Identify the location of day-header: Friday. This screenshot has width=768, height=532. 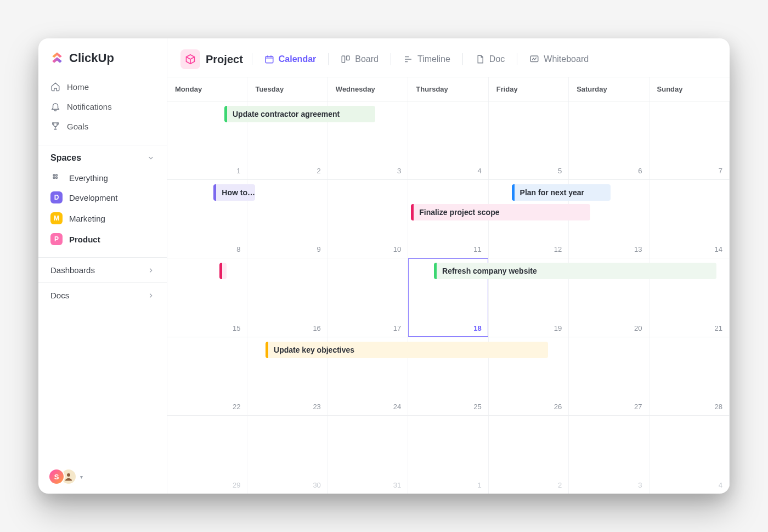
(529, 89).